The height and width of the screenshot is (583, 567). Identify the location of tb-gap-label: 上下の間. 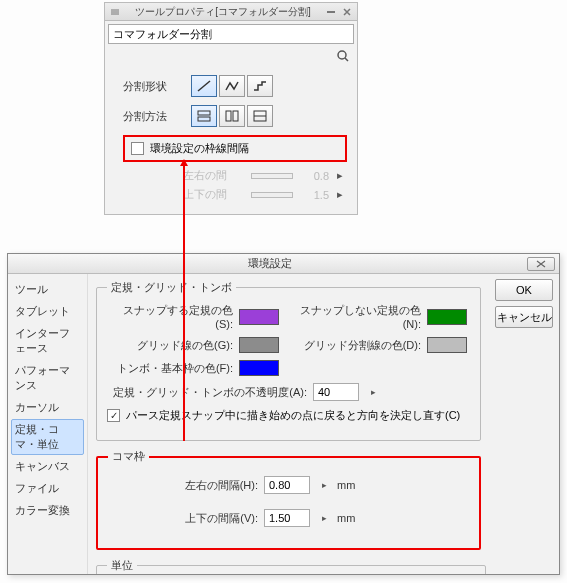
(213, 194).